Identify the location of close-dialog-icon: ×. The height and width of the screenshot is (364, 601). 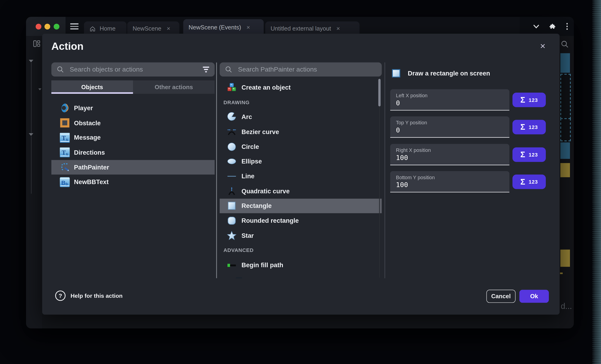
(543, 46).